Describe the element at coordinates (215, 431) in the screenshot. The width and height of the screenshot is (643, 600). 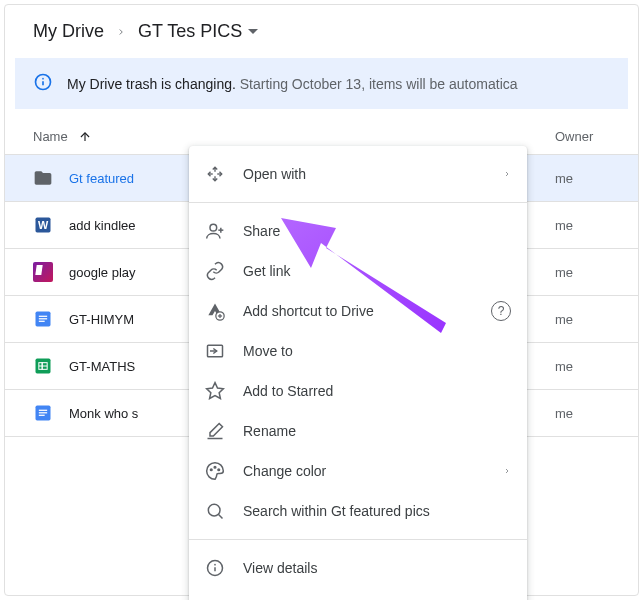
I see `rename-icon` at that location.